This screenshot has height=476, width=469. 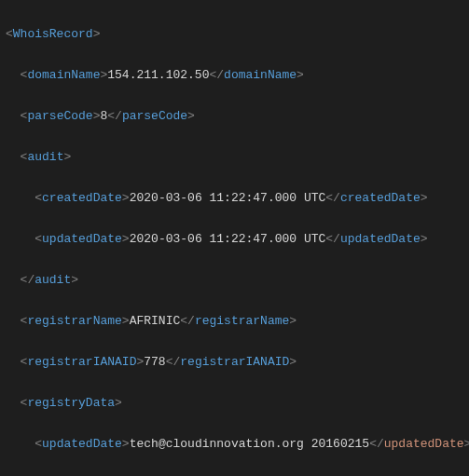 I want to click on code-line: <registrarName>AFRINIC</registrarName>, so click(x=237, y=321).